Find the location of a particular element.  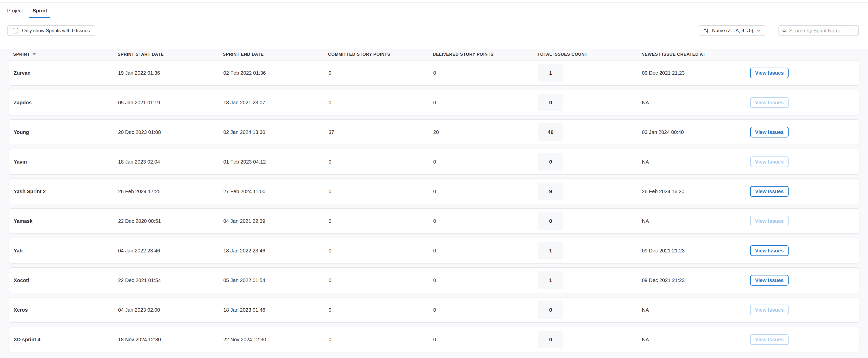

column-header-sprint-label: Sprint is located at coordinates (22, 55).